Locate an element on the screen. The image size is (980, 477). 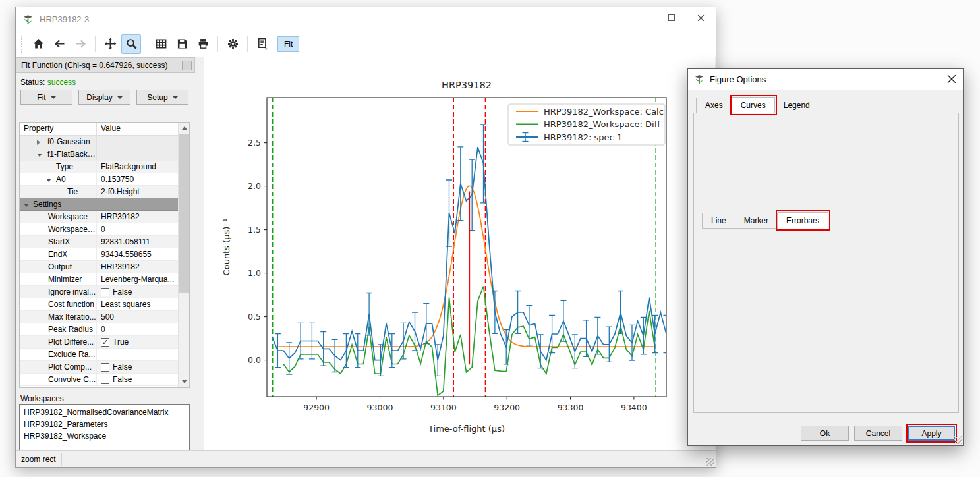
dialog-tabs: Axes Curves Legend is located at coordinates (758, 105).